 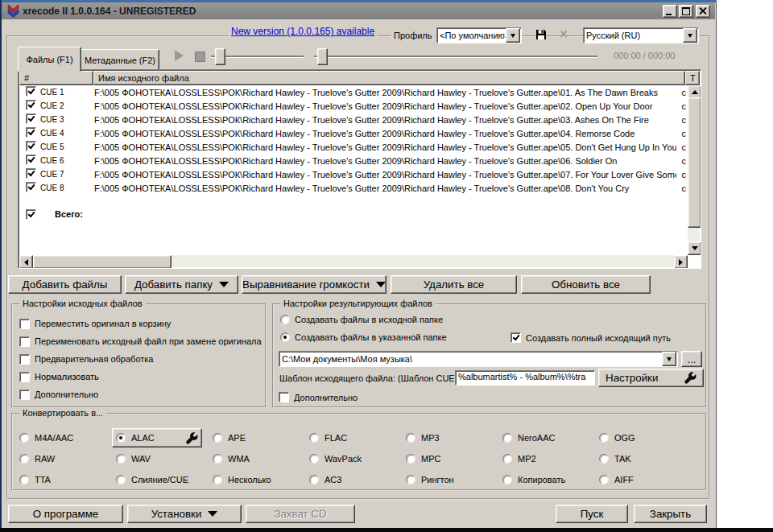 What do you see at coordinates (690, 35) in the screenshot?
I see `language-dropdown-button` at bounding box center [690, 35].